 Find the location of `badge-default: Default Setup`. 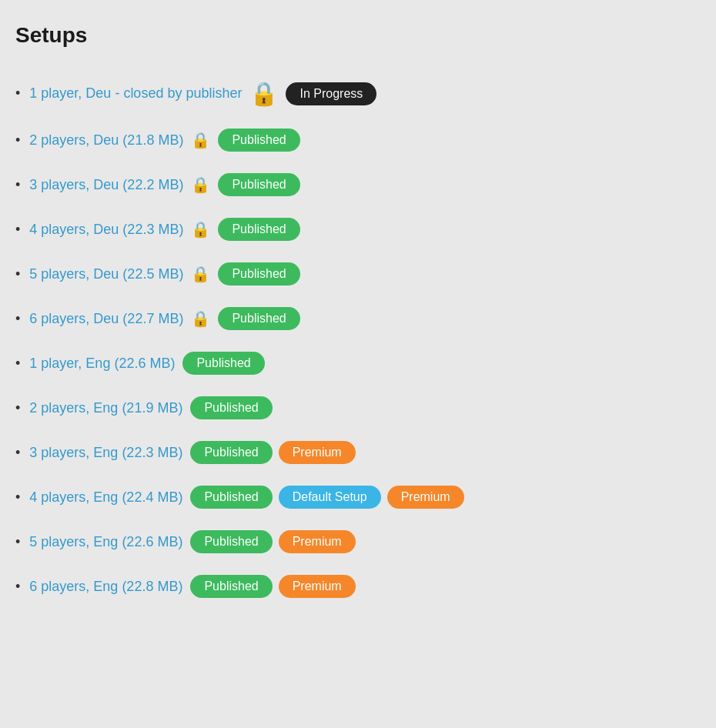

badge-default: Default Setup is located at coordinates (330, 497).